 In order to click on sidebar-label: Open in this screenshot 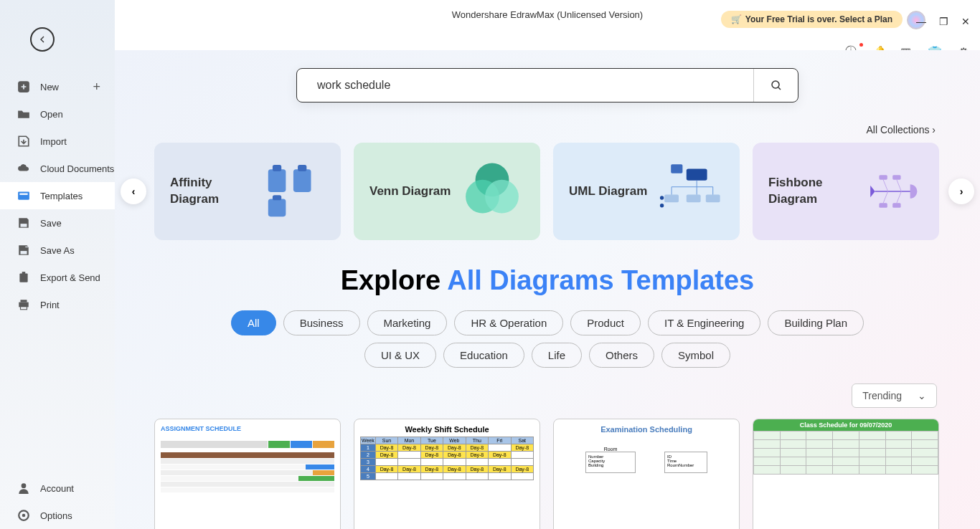, I will do `click(52, 115)`.